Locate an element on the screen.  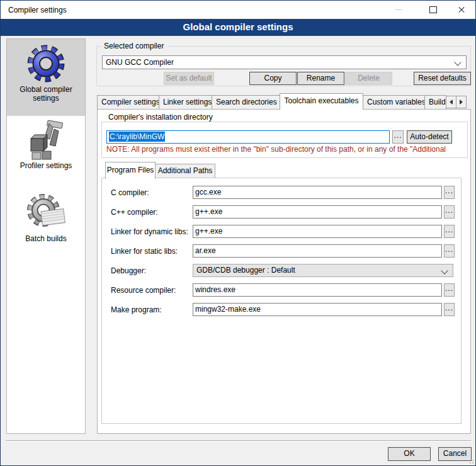
linker-static-input: ar.exe is located at coordinates (317, 251).